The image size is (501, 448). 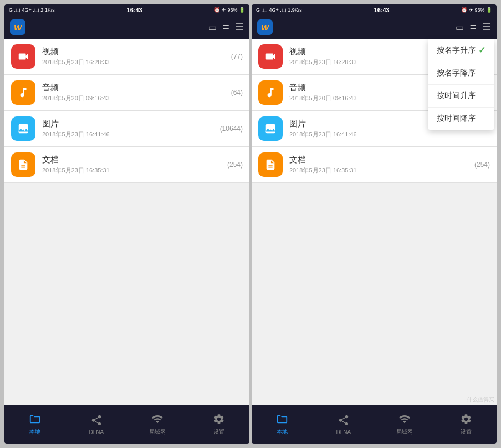 I want to click on nav-settings-icon-right, so click(x=466, y=420).